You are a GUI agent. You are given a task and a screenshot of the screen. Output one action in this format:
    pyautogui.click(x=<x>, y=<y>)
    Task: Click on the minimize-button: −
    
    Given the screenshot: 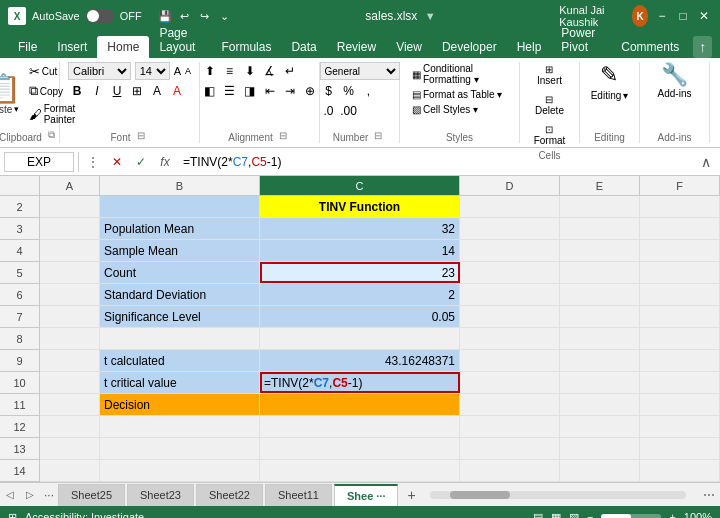 What is the action you would take?
    pyautogui.click(x=662, y=16)
    